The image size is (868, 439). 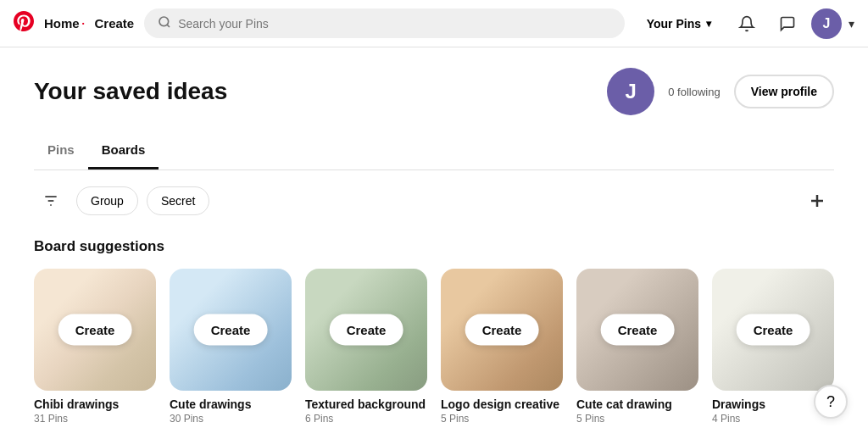 What do you see at coordinates (784, 92) in the screenshot?
I see `view-profile-button: View profile` at bounding box center [784, 92].